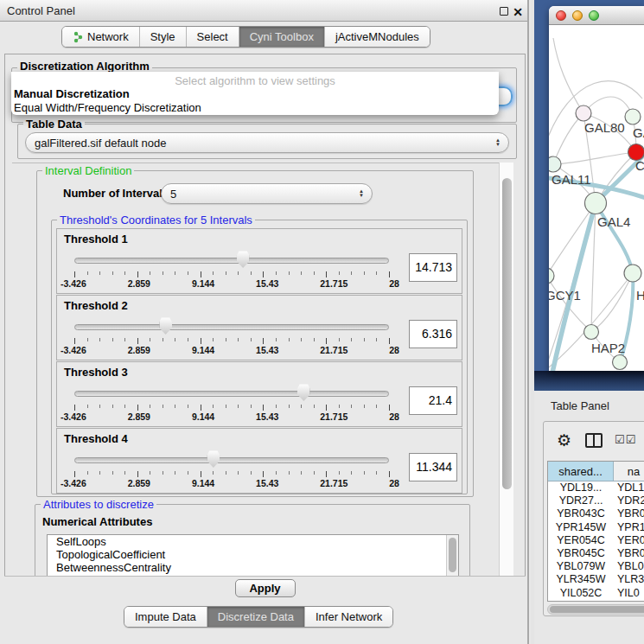 The image size is (644, 644). I want to click on cell: YIL052C, so click(581, 593).